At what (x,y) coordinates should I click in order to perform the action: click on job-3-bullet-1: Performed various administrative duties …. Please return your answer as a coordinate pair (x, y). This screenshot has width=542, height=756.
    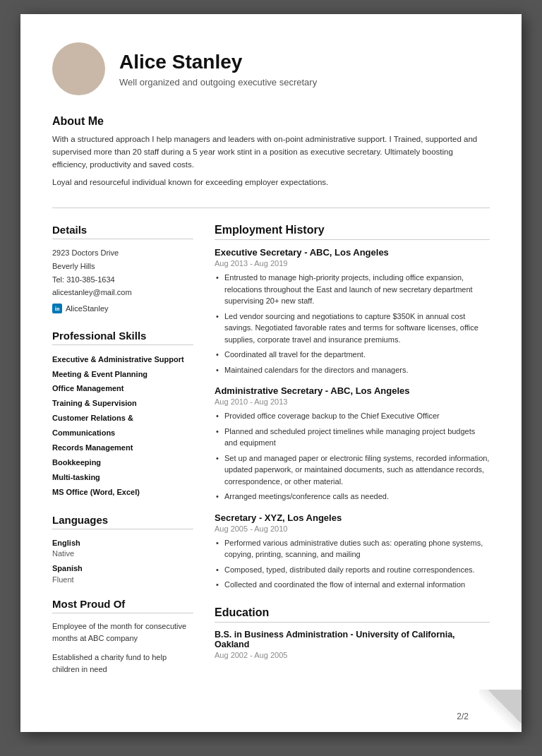
    Looking at the image, I should click on (352, 549).